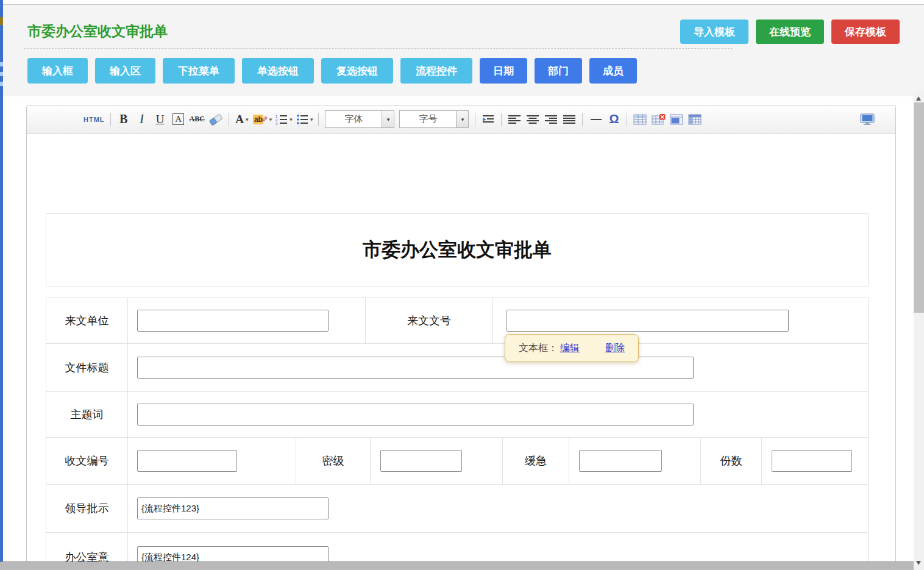 Image resolution: width=924 pixels, height=570 pixels. I want to click on scroll-up-arrow-icon, so click(919, 99).